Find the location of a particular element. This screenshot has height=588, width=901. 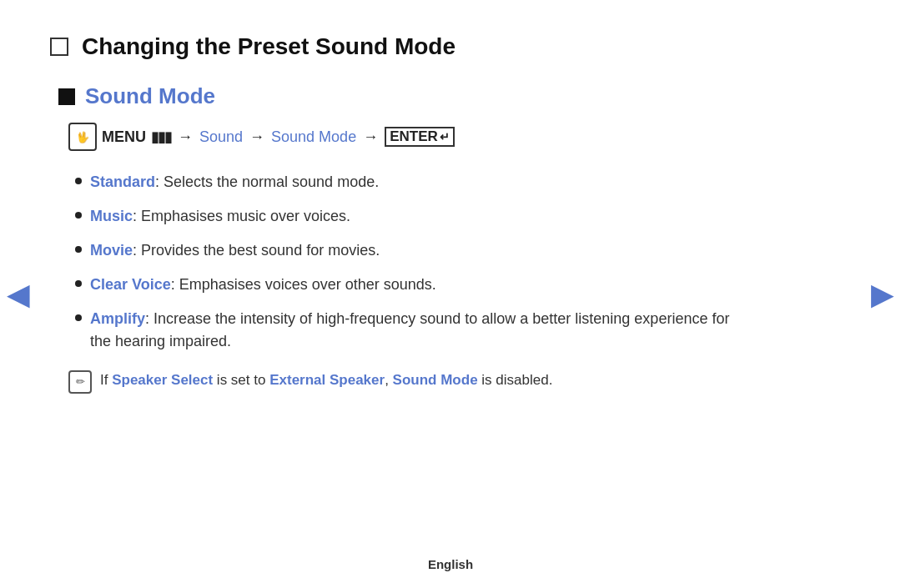

arrow2: → is located at coordinates (257, 137).